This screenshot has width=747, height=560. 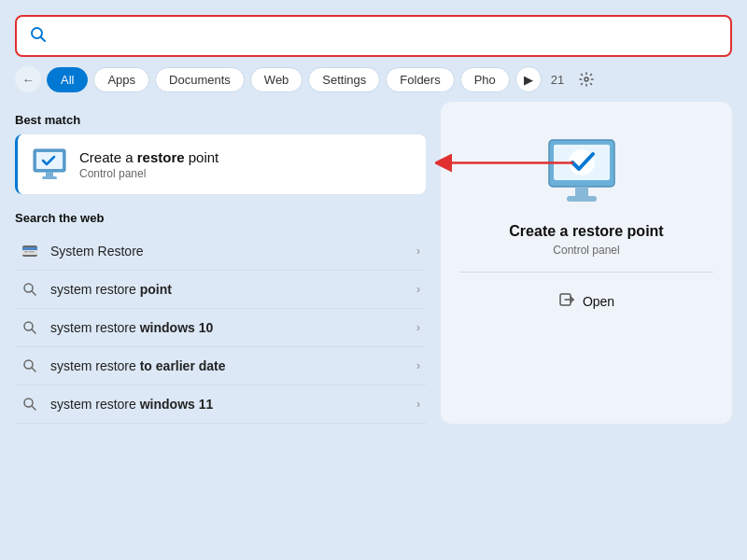 I want to click on tab-more-button: ▶, so click(x=529, y=79).